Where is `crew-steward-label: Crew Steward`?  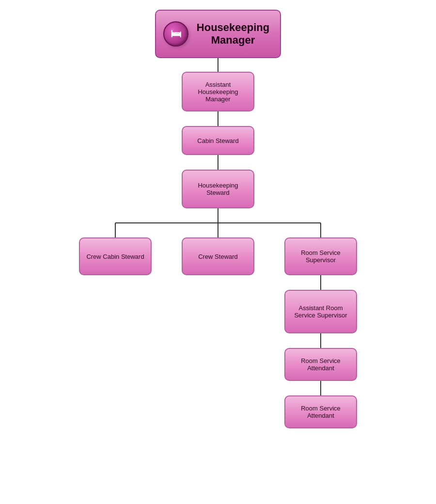
crew-steward-label: Crew Steward is located at coordinates (218, 257).